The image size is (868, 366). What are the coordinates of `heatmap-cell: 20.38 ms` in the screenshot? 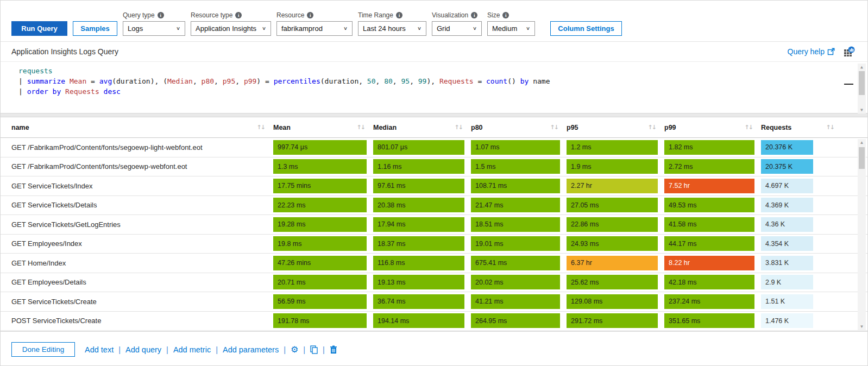 It's located at (422, 205).